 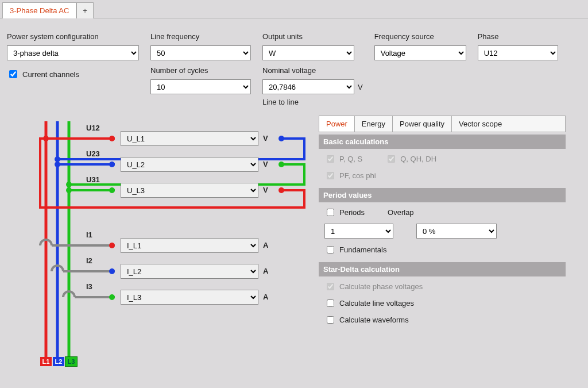 What do you see at coordinates (420, 53) in the screenshot?
I see `select-freq-source: Voltage` at bounding box center [420, 53].